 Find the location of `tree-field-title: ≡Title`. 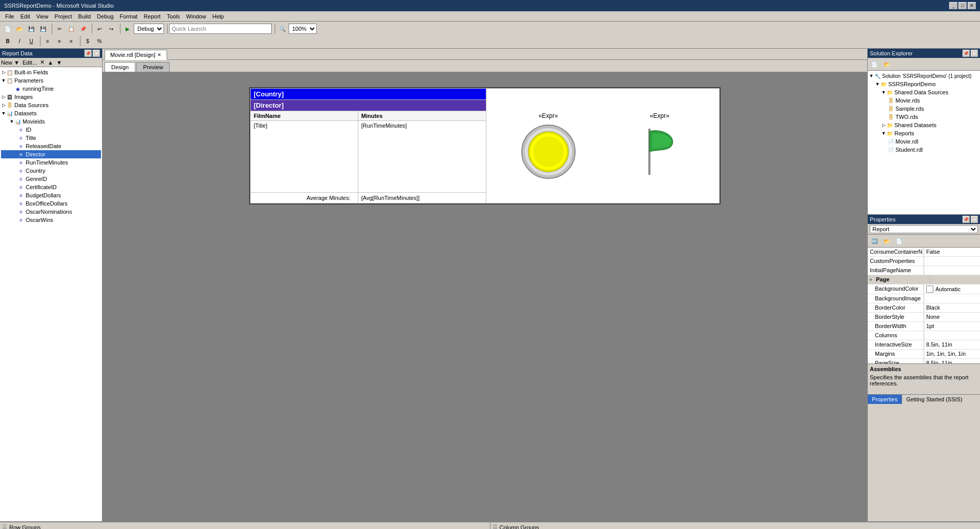

tree-field-title: ≡Title is located at coordinates (51, 138).